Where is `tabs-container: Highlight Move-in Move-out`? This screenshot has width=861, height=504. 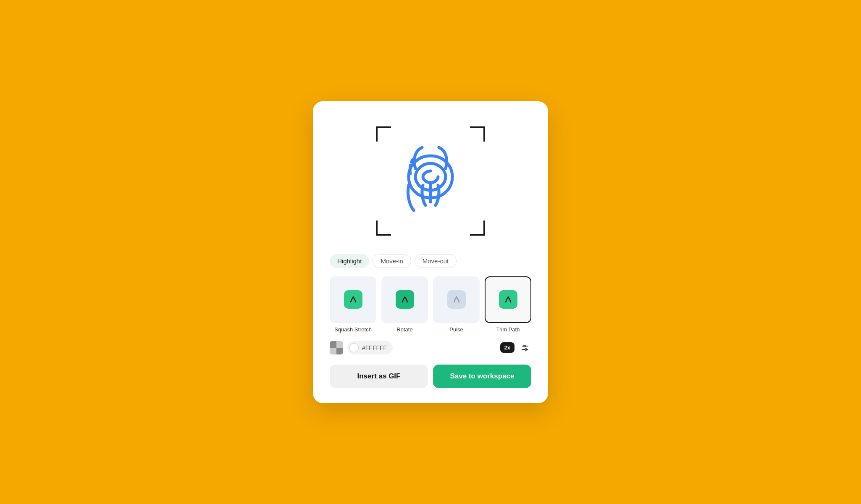
tabs-container: Highlight Move-in Move-out is located at coordinates (430, 261).